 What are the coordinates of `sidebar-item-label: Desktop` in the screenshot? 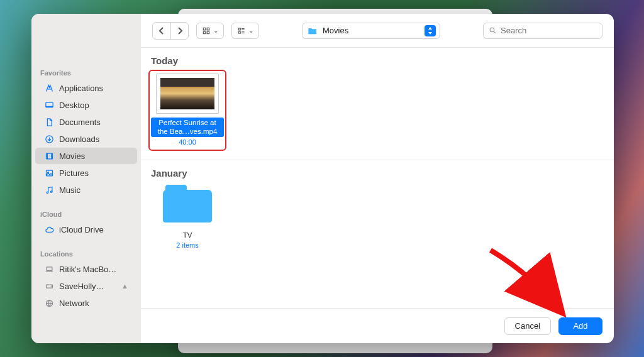 It's located at (94, 106).